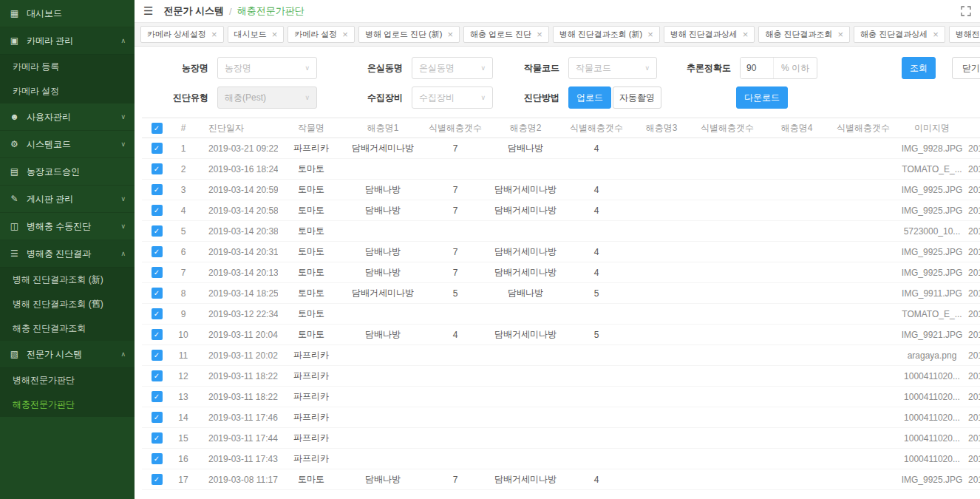 The width and height of the screenshot is (980, 499). Describe the element at coordinates (557, 82) in the screenshot. I see `filter-panel: 농장명 농장명 ∨ 온실동명 온실동명 ∨ 작물코드 작물코드 ∨ 추론정확도` at that location.